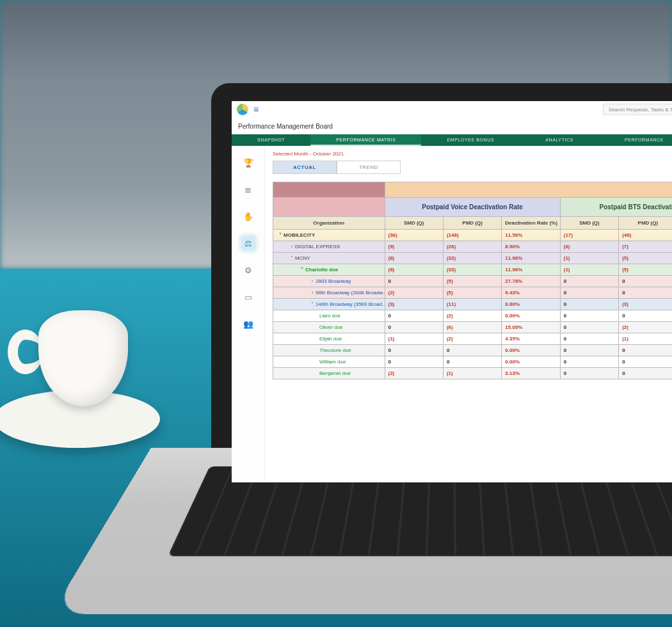 Image resolution: width=672 pixels, height=627 pixels. I want to click on table-row: ›2803 Broadway0(5)27.78%000.00%, so click(473, 282).